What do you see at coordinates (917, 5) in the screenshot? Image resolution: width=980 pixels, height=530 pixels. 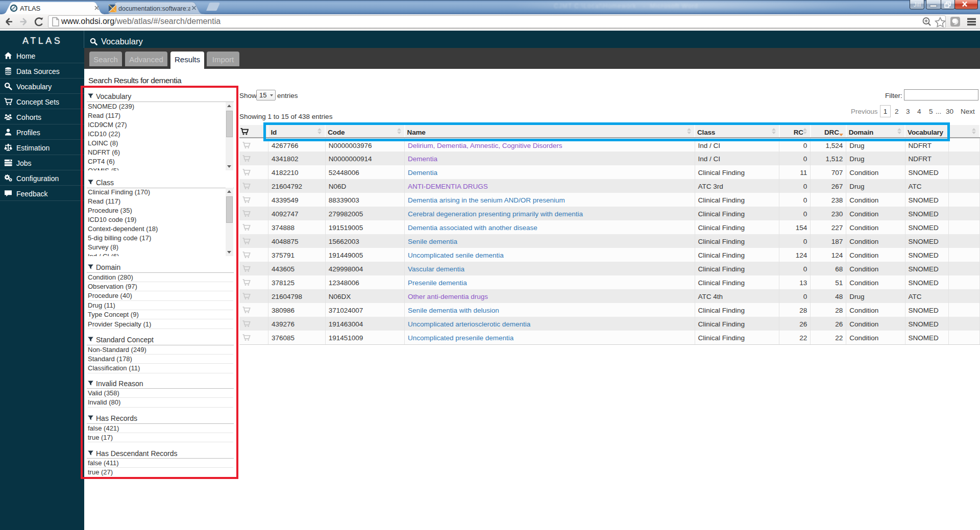 I see `svg-text: Jill` at bounding box center [917, 5].